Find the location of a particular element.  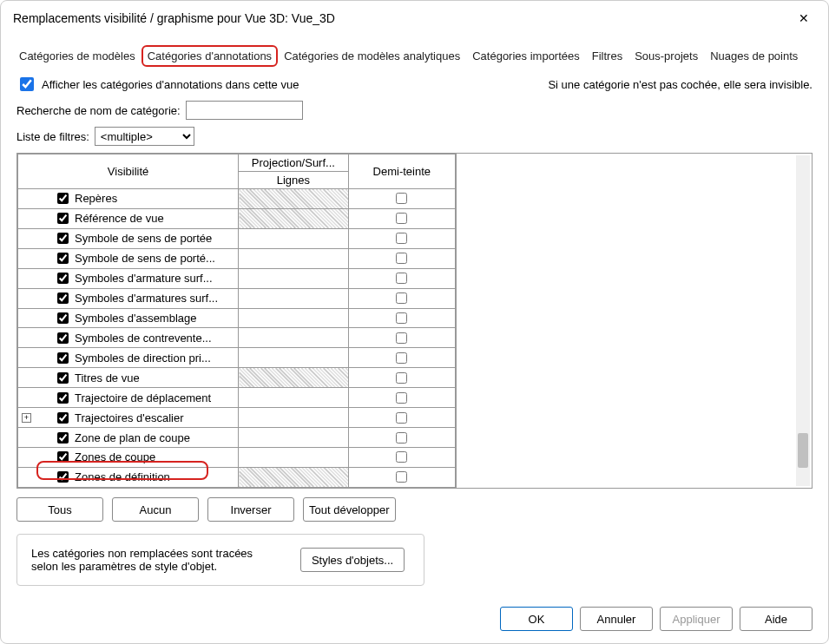

table-row: +Zone de plan de coupe is located at coordinates (237, 437).